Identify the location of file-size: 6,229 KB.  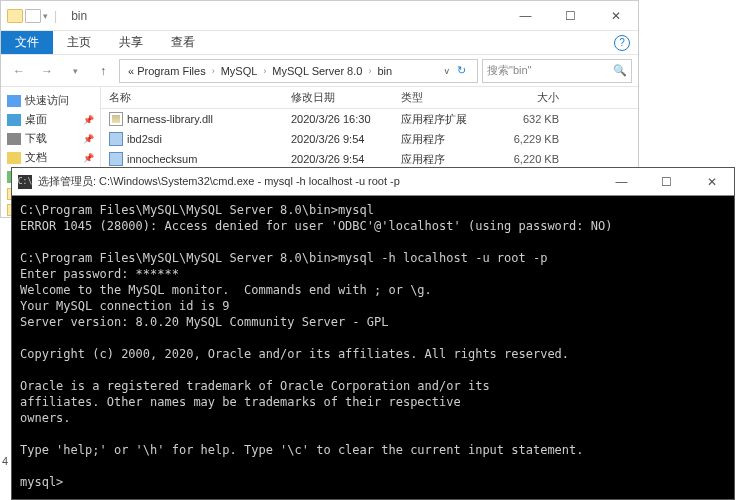
(531, 139).